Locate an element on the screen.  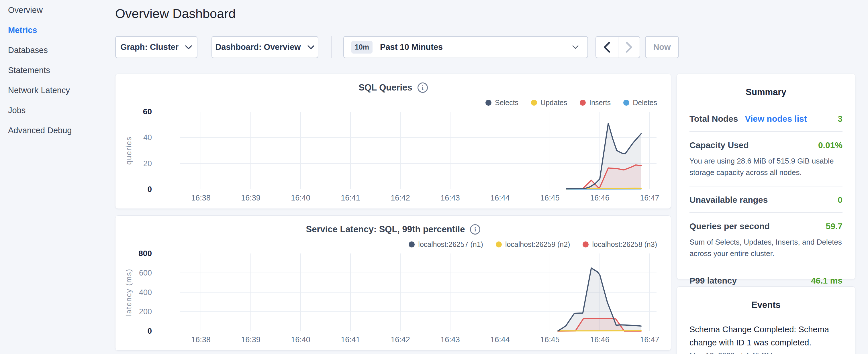
capacity-value: 0.01% is located at coordinates (830, 146).